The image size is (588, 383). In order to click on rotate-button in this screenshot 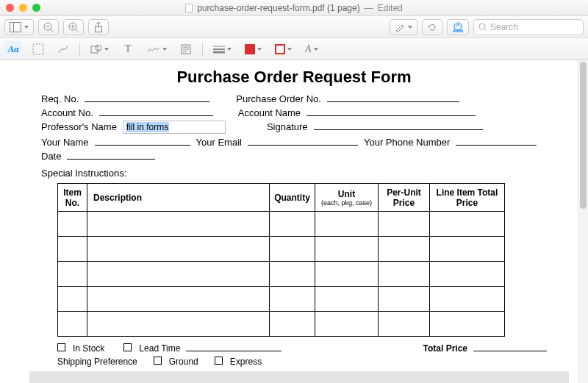, I will do `click(432, 27)`.